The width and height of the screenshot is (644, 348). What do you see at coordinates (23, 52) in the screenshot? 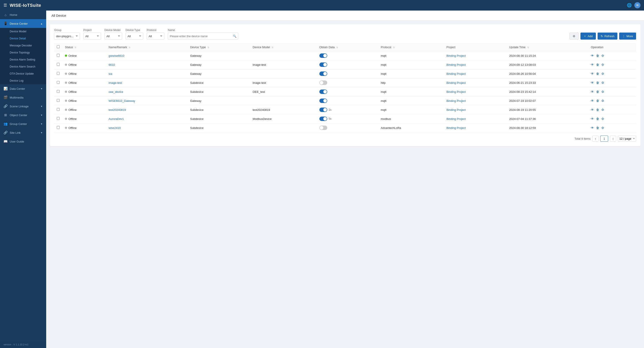
I see `sidebar-item-device-topology: Device Topology` at bounding box center [23, 52].